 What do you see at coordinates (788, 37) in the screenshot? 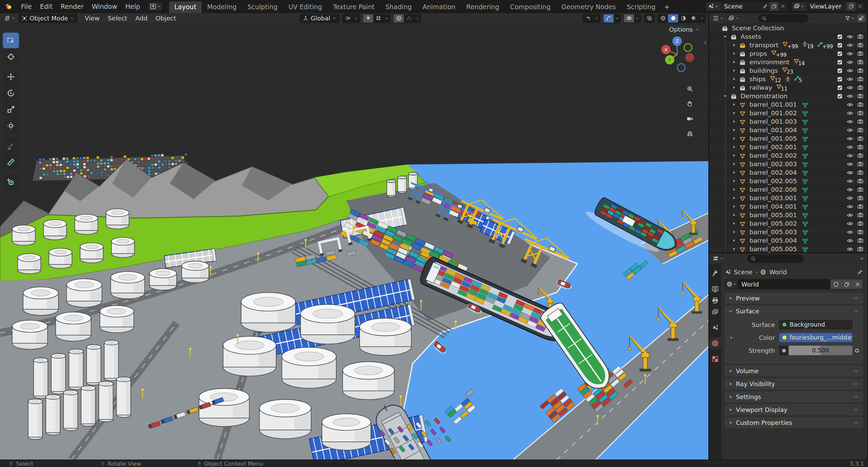
I see `outliner-row: Assets` at bounding box center [788, 37].